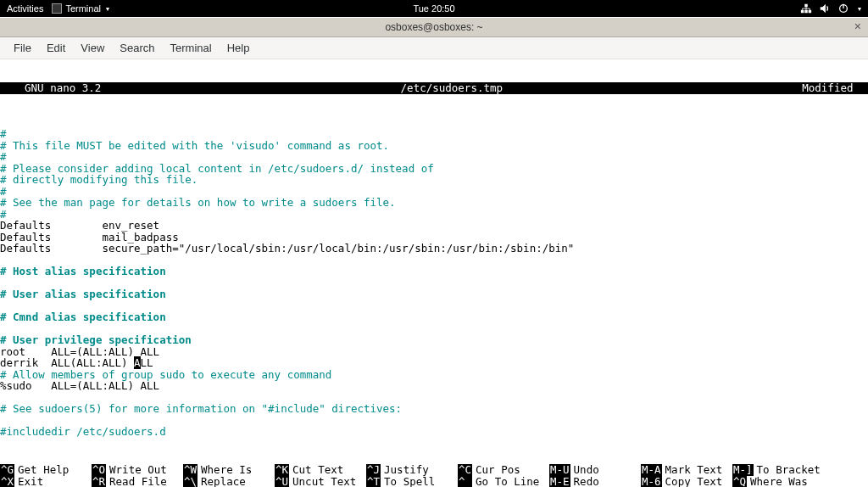 The width and height of the screenshot is (868, 487). Describe the element at coordinates (693, 482) in the screenshot. I see `shortcut-desc: Copy Text` at that location.